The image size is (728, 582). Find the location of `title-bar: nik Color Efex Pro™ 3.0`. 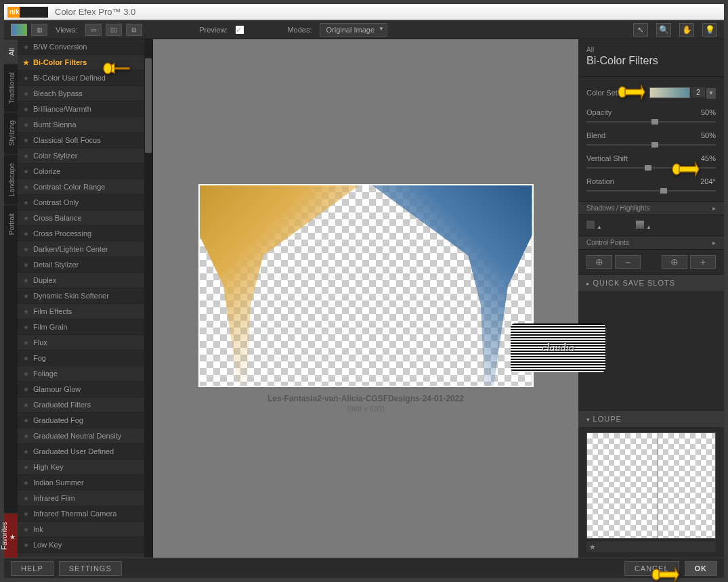

title-bar: nik Color Efex Pro™ 3.0 is located at coordinates (364, 12).